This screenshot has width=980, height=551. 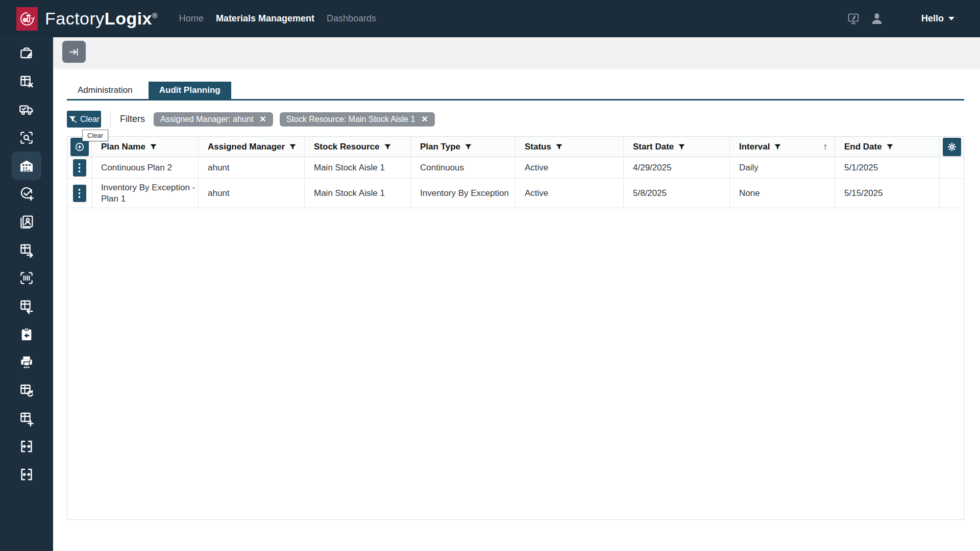 What do you see at coordinates (826, 147) in the screenshot?
I see `sort-ascending-icon: ↑` at bounding box center [826, 147].